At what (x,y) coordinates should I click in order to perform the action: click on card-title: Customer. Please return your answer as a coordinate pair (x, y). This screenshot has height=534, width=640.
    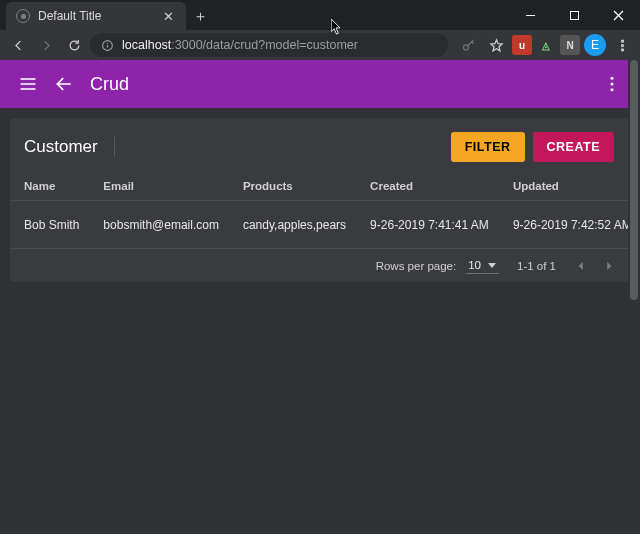
    Looking at the image, I should click on (70, 147).